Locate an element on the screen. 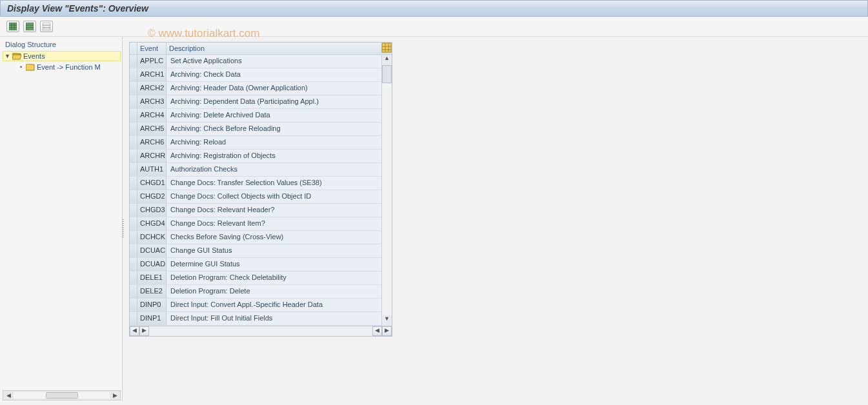 The image size is (868, 405). table-settings-icon is located at coordinates (387, 48).